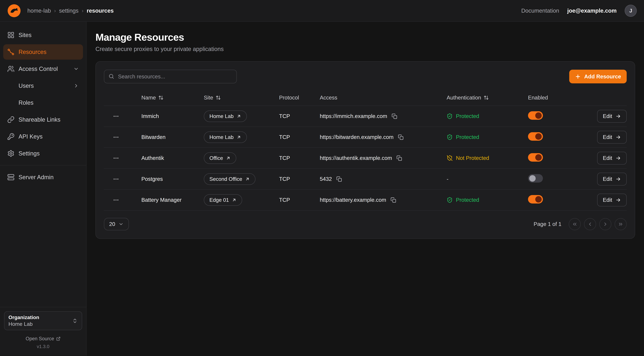  I want to click on topbar-right: Documentation joe@example.com J, so click(579, 11).